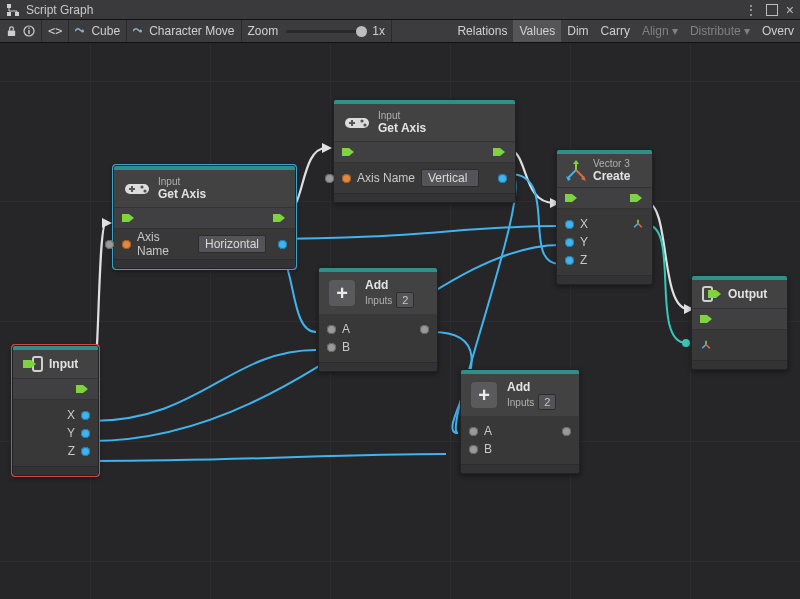 Image resolution: width=800 pixels, height=599 pixels. I want to click on node-graph-output: Output, so click(740, 322).